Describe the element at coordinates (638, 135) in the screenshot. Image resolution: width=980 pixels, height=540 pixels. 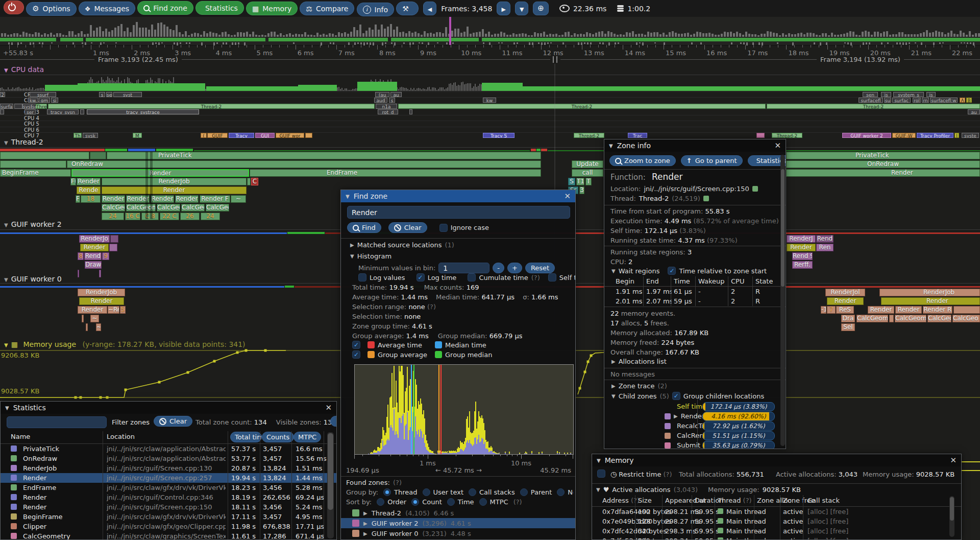
I see `cpu-segment: Trac` at that location.